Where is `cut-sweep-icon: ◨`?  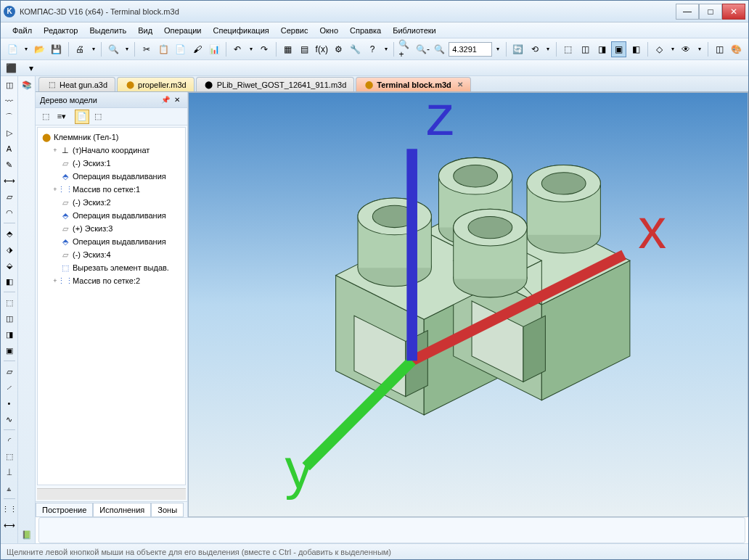
cut-sweep-icon: ◨ is located at coordinates (9, 334).